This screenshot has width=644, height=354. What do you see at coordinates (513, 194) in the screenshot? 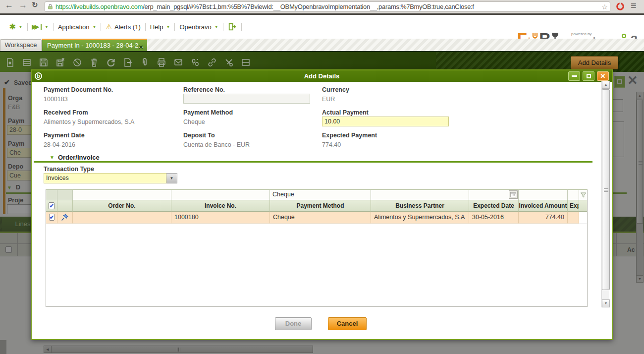
I see `calendar-icon` at bounding box center [513, 194].